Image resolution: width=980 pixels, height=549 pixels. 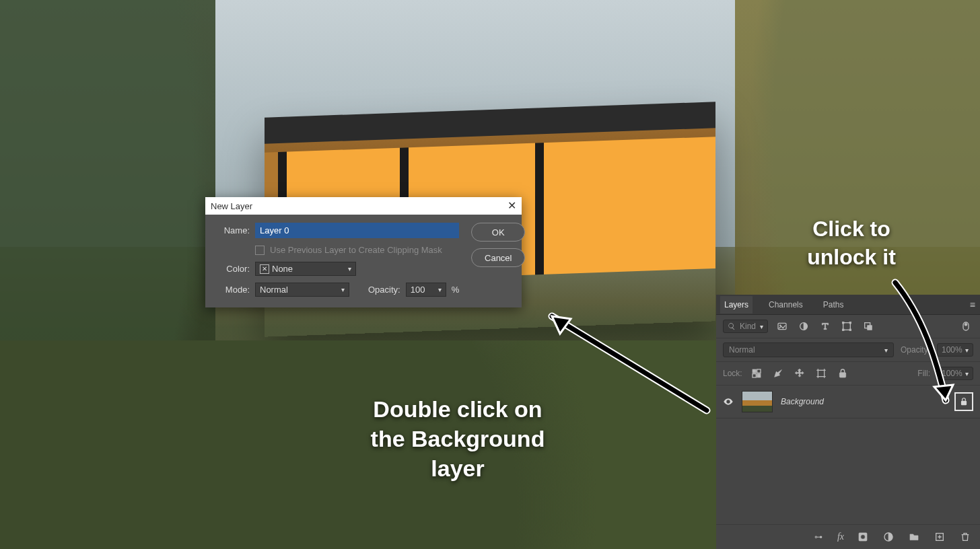 What do you see at coordinates (357, 230) in the screenshot?
I see `layer-name-input` at bounding box center [357, 230].